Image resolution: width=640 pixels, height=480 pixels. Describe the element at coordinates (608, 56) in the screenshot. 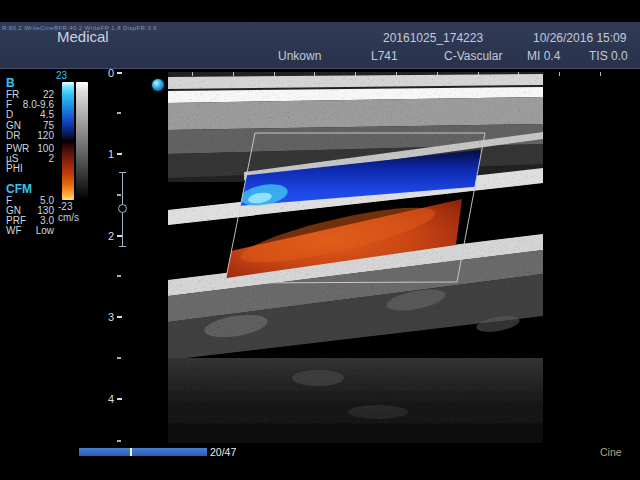

I see `tis-value: TIS 0.0` at that location.